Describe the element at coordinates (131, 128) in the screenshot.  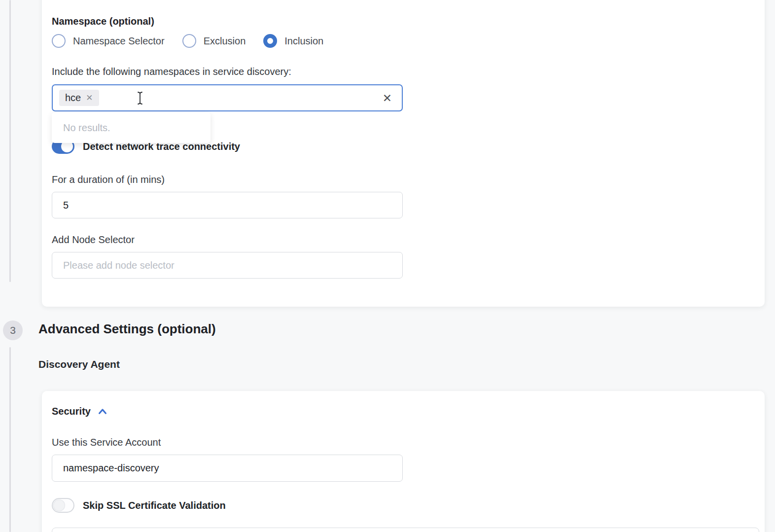
I see `namespace-suggestions-dropdown: No results.` at that location.